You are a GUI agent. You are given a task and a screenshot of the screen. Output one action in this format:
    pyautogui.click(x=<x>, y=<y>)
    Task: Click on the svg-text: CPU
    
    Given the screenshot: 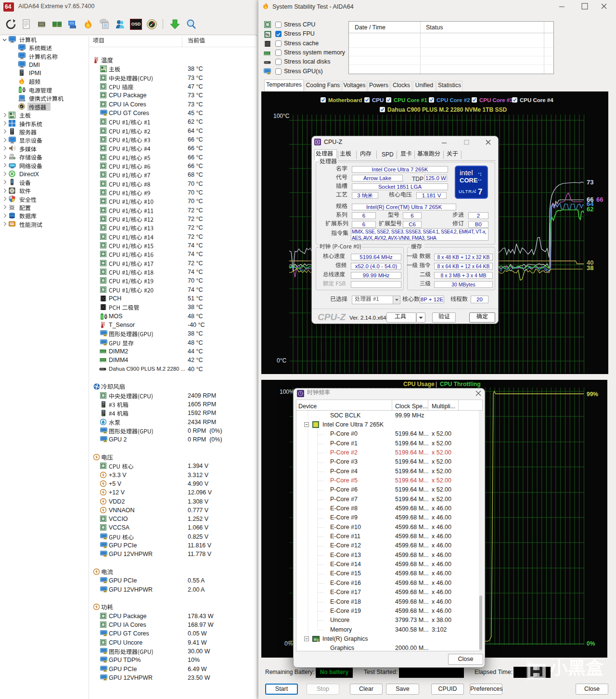 What is the action you would take?
    pyautogui.click(x=378, y=100)
    